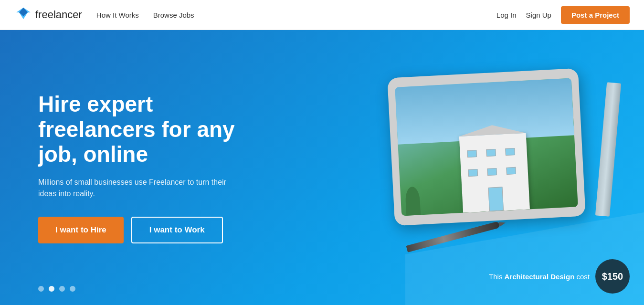  I want to click on logo-text: freelancer, so click(59, 15).